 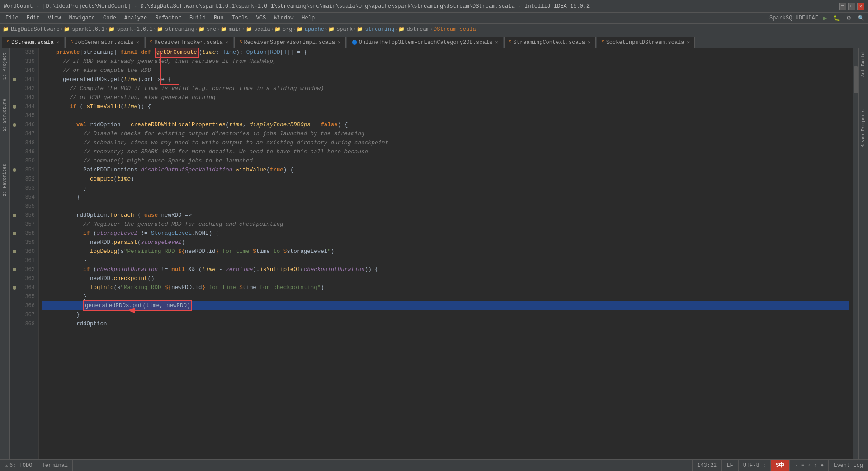 I want to click on tab-label-jobgenerator: JobGenerator.scala, so click(x=104, y=43).